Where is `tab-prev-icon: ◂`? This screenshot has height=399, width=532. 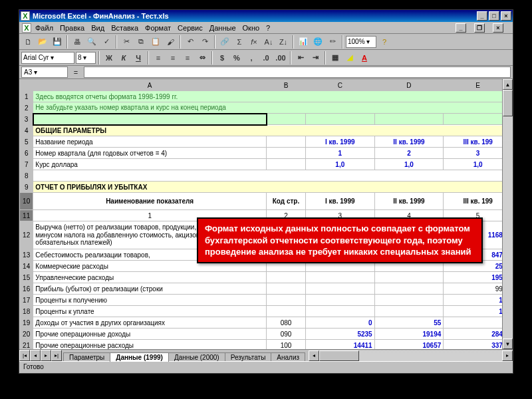
tab-prev-icon: ◂ is located at coordinates (35, 355).